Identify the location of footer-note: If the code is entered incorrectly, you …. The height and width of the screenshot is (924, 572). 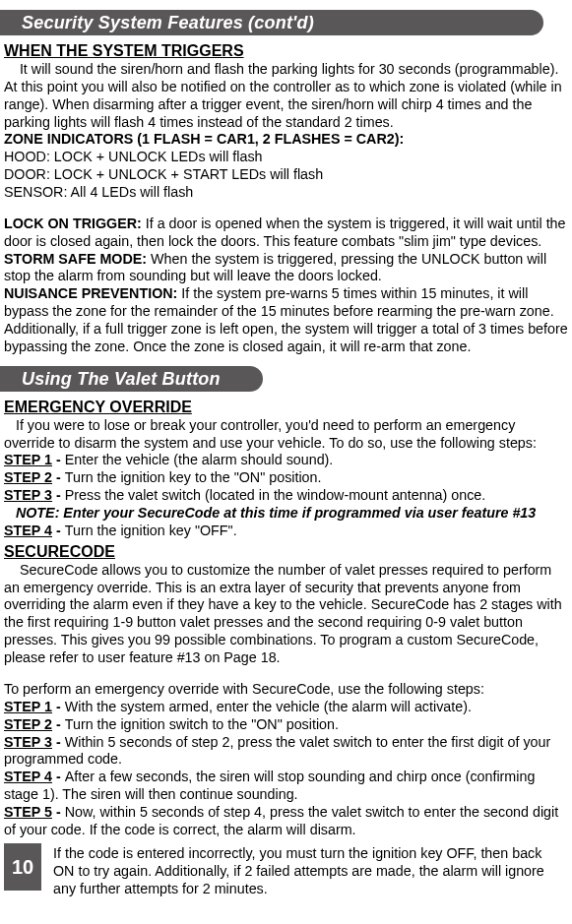
(313, 872).